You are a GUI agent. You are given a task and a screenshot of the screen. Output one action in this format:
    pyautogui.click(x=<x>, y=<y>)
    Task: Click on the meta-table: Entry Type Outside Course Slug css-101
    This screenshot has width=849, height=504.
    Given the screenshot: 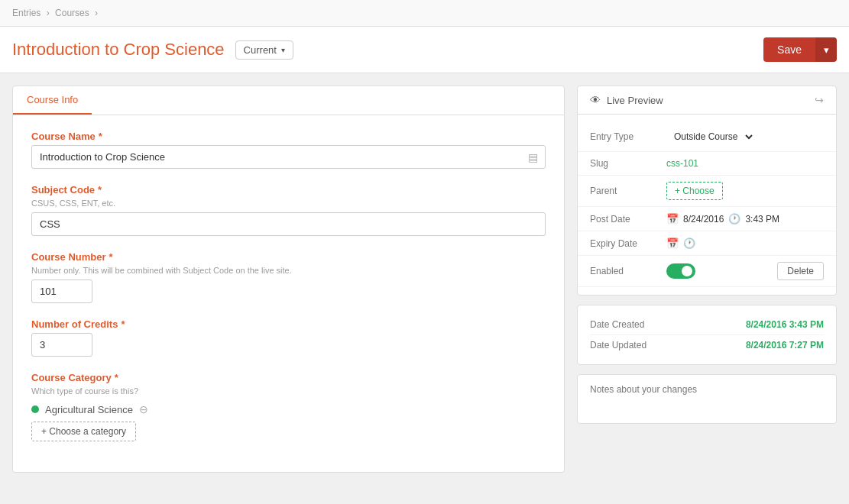 What is the action you would take?
    pyautogui.click(x=707, y=205)
    